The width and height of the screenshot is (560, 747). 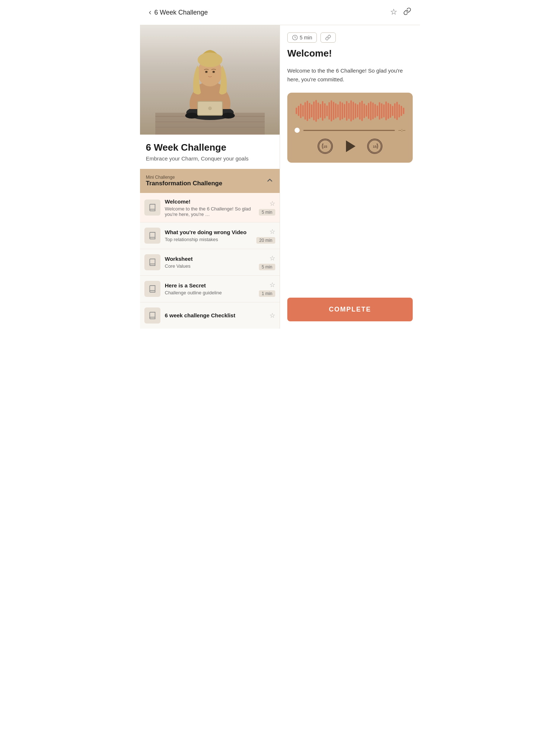 What do you see at coordinates (297, 130) in the screenshot?
I see `progress-dot` at bounding box center [297, 130].